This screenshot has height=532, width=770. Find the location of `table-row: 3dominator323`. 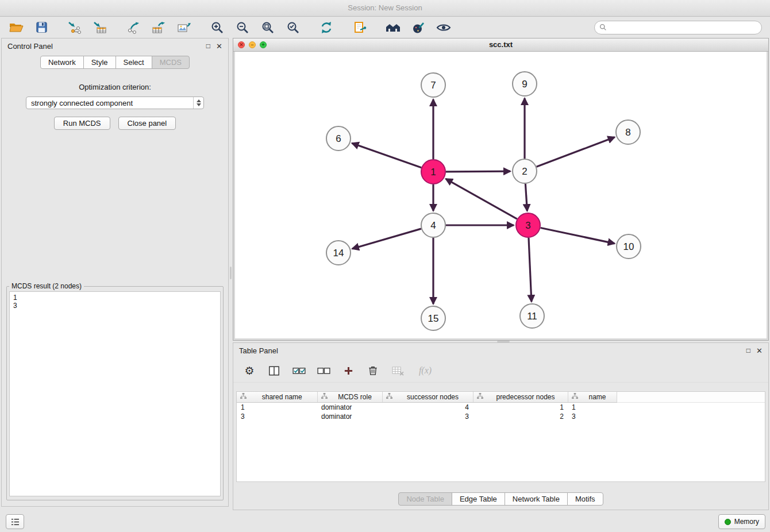

table-row: 3dominator323 is located at coordinates (501, 417).